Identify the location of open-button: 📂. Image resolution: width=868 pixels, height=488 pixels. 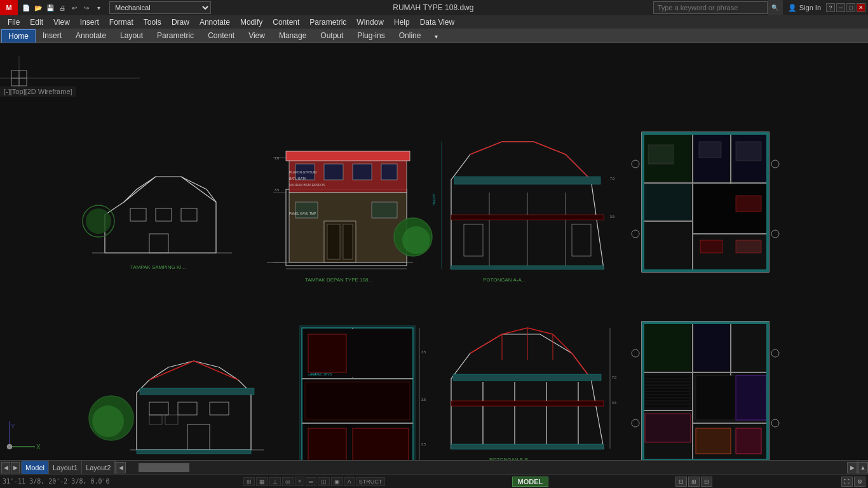
(38, 8).